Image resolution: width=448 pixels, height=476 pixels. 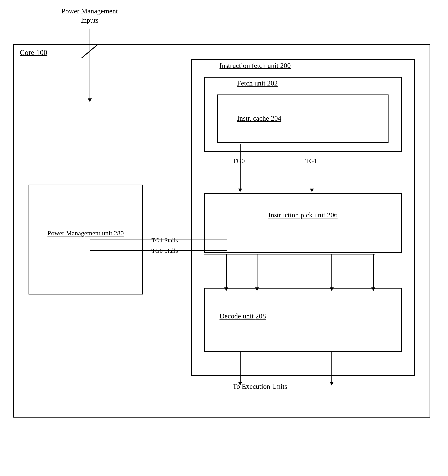 I want to click on pmu-label-number: 280, so click(x=119, y=233).